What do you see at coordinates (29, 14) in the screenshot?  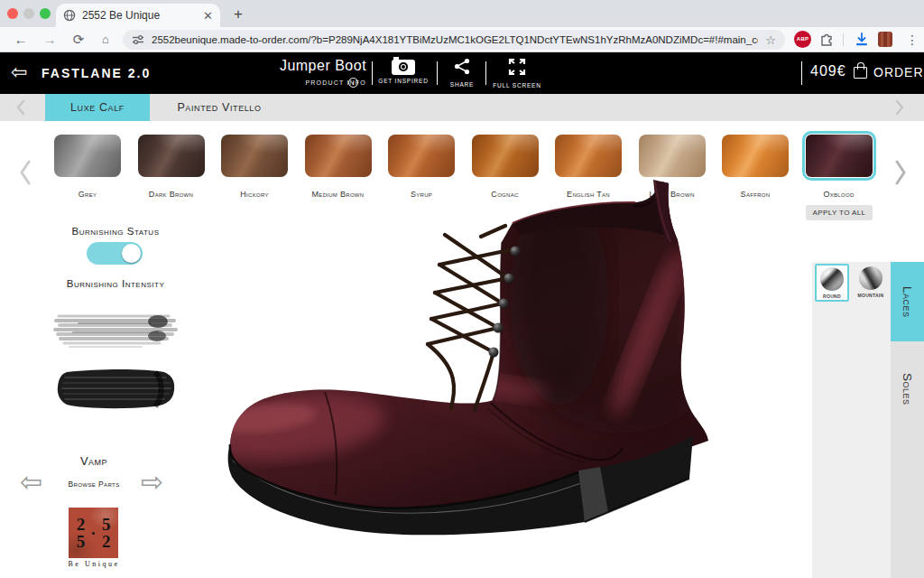 I see `window-minimize-button` at bounding box center [29, 14].